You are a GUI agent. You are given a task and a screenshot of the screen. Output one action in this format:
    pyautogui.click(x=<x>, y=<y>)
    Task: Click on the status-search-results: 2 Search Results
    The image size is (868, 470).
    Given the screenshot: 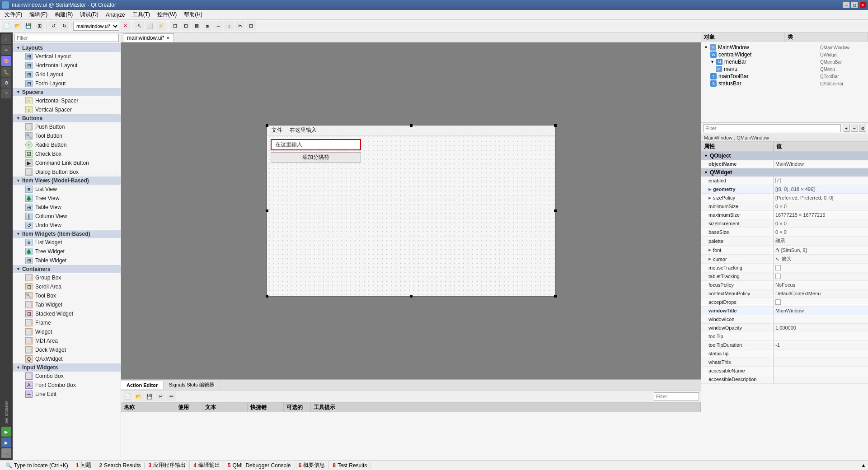 What is the action you would take?
    pyautogui.click(x=120, y=465)
    